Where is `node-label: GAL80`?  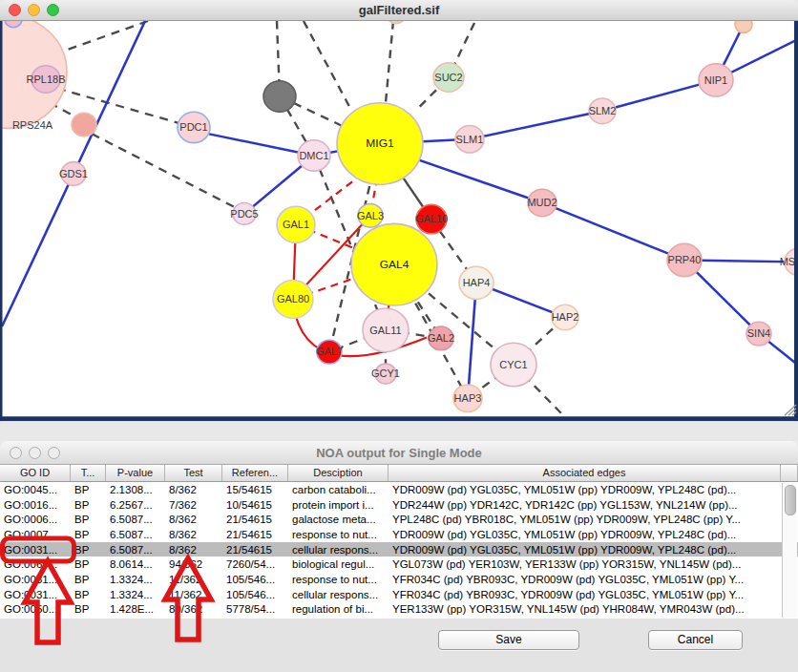
node-label: GAL80 is located at coordinates (293, 299).